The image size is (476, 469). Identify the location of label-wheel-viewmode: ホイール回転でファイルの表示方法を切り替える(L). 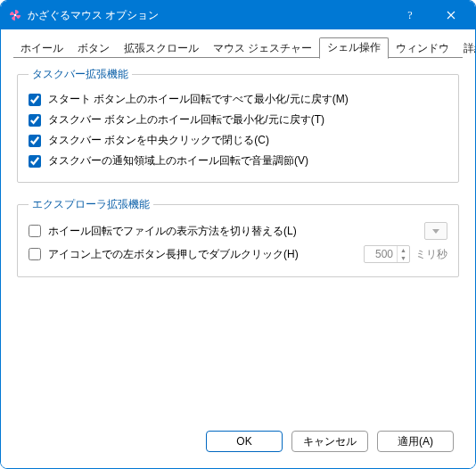
(173, 232).